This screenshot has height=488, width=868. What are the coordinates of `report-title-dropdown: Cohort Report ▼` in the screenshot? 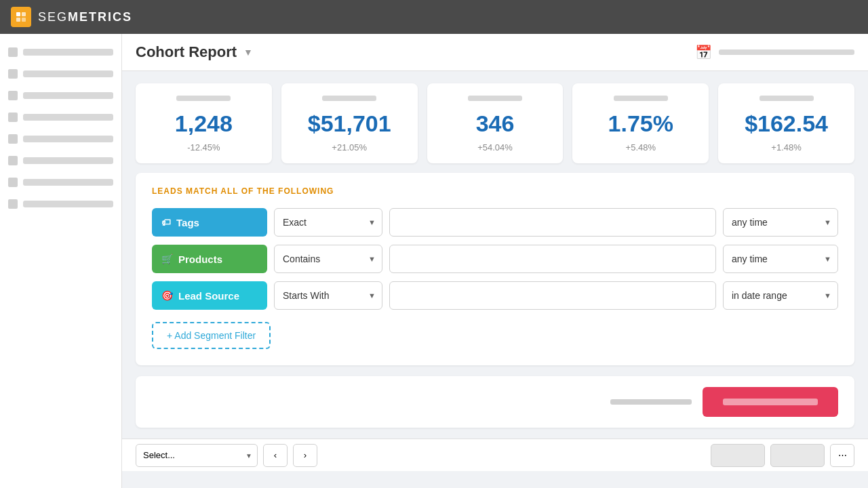 It's located at (194, 52).